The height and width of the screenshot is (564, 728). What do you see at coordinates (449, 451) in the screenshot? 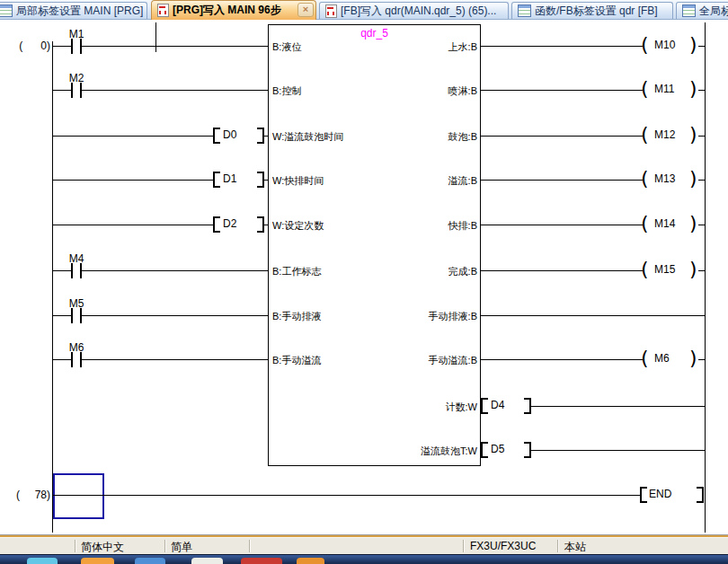
I see `fb-output-pin-label: 溢流鼓泡T:W` at bounding box center [449, 451].